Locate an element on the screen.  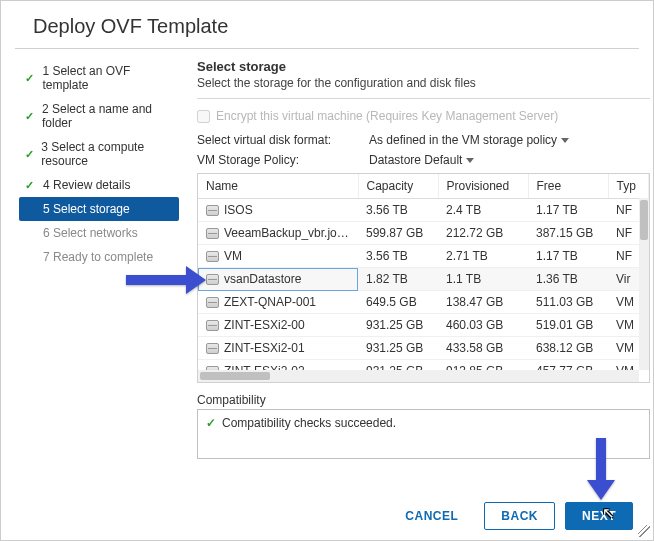
wizard-step-3: ✓3 Select a compute resource is located at coordinates (99, 154).